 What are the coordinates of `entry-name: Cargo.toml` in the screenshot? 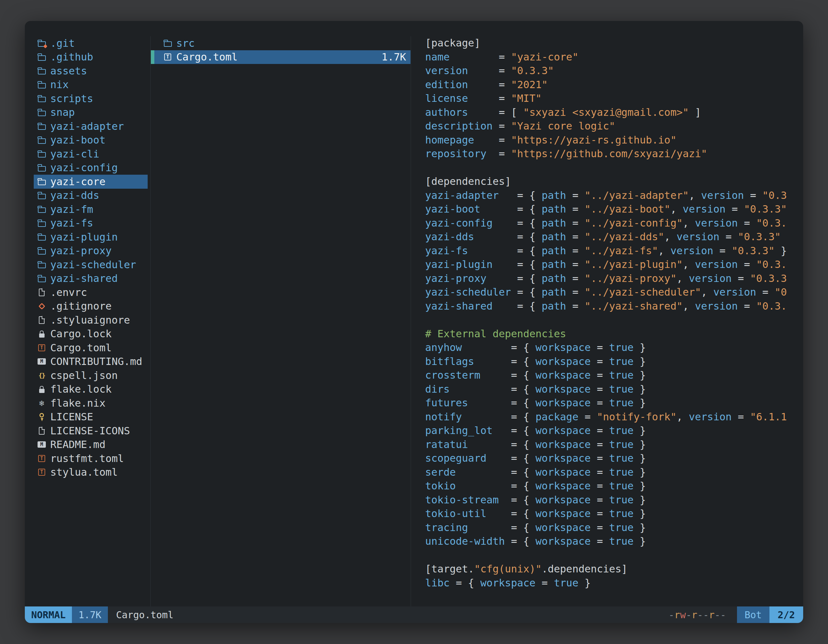 It's located at (81, 348).